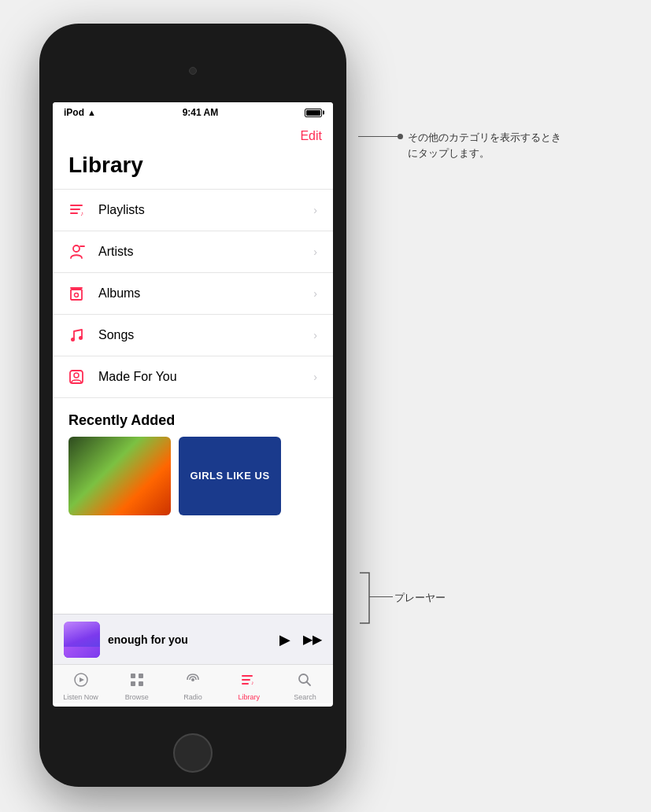 Image resolution: width=651 pixels, height=812 pixels. Describe the element at coordinates (193, 697) in the screenshot. I see `tab-radio-label: Radio` at that location.